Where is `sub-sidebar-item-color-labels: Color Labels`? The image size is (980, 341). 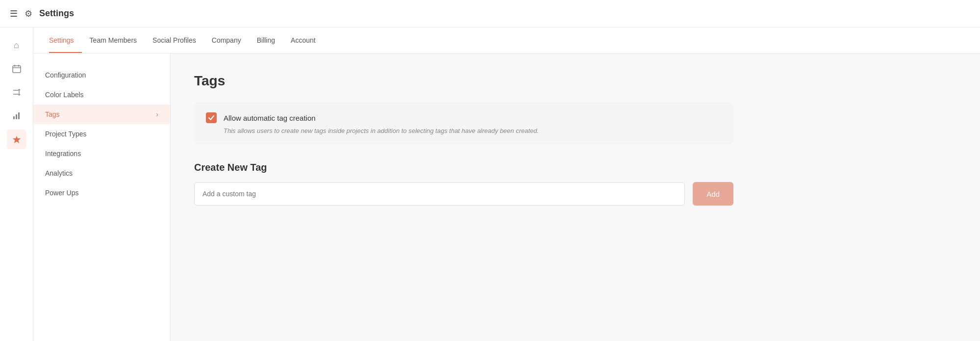
sub-sidebar-item-color-labels: Color Labels is located at coordinates (102, 95).